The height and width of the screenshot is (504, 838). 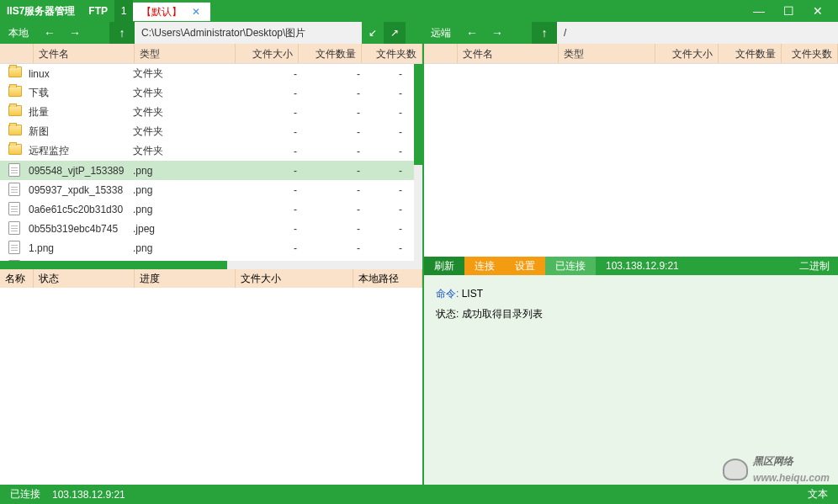 I want to click on remote-col-count: 文件数量, so click(x=750, y=54).